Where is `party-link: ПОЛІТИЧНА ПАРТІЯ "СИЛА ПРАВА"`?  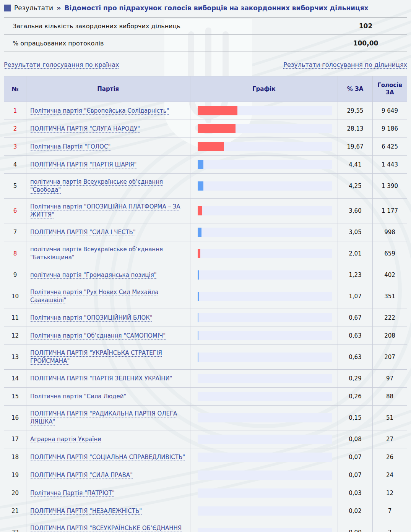 party-link: ПОЛІТИЧНА ПАРТІЯ "СИЛА ПРАВА" is located at coordinates (81, 475).